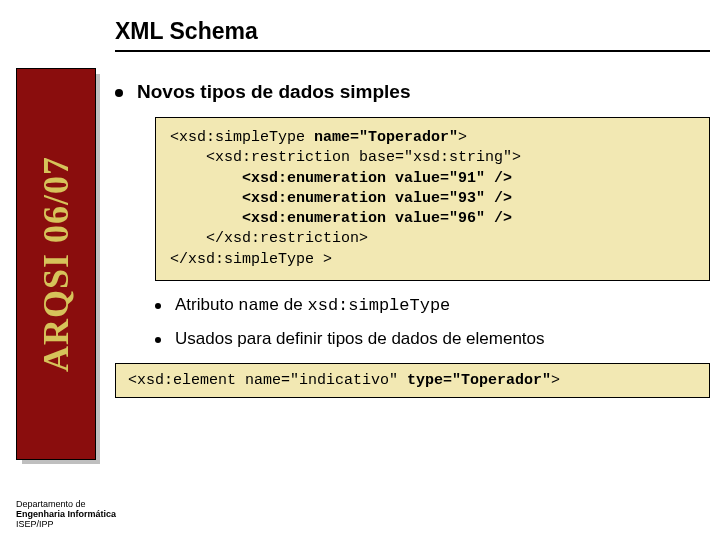 The width and height of the screenshot is (720, 540). I want to click on slide-title: XML Schema, so click(186, 32).